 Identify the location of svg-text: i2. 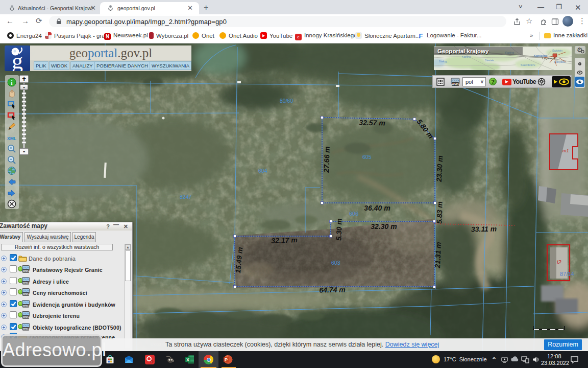
(559, 262).